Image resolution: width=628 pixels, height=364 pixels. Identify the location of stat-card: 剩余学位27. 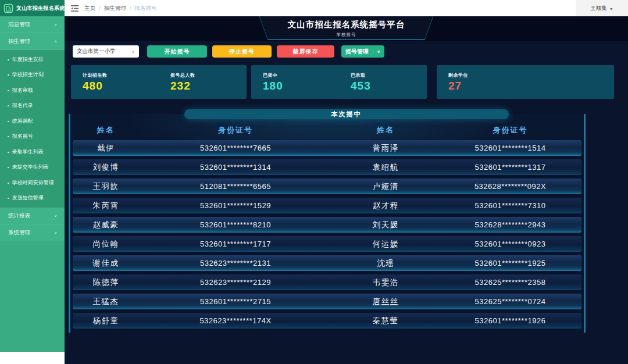
(526, 82).